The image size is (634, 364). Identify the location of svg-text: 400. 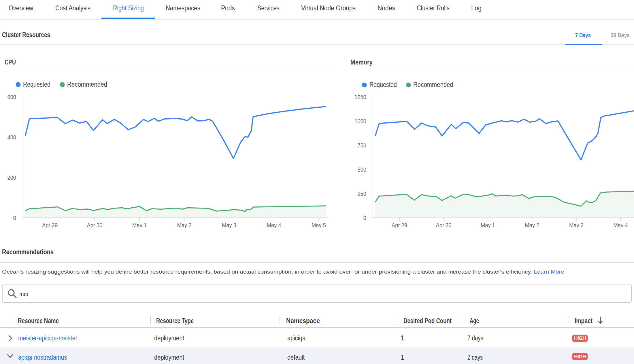
(12, 137).